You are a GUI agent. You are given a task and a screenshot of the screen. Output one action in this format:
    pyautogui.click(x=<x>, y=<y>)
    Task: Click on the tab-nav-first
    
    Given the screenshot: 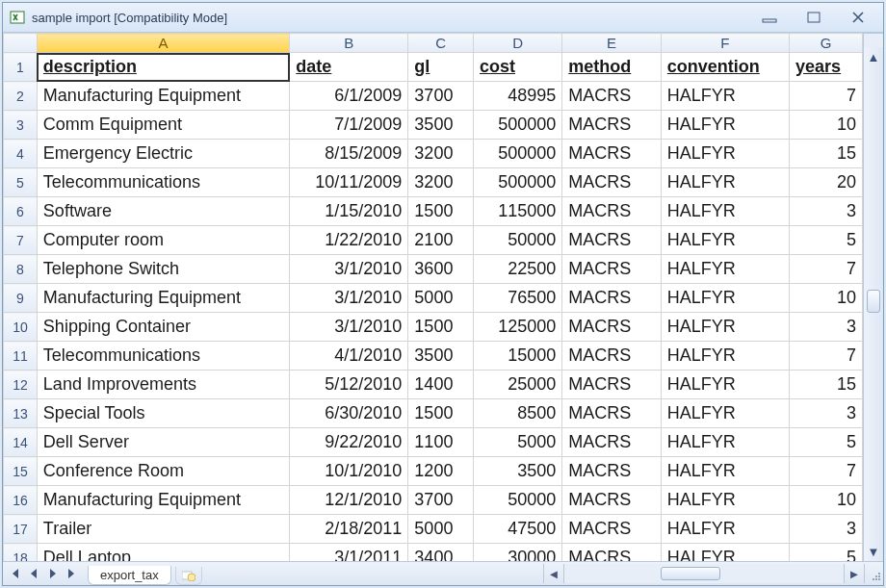 What is the action you would take?
    pyautogui.click(x=14, y=574)
    